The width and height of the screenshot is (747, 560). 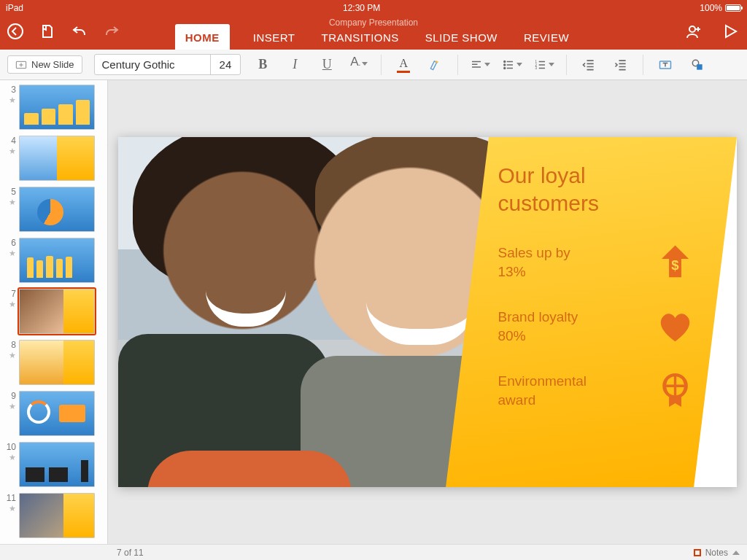 I want to click on thumb-4: 4★, so click(x=53, y=158).